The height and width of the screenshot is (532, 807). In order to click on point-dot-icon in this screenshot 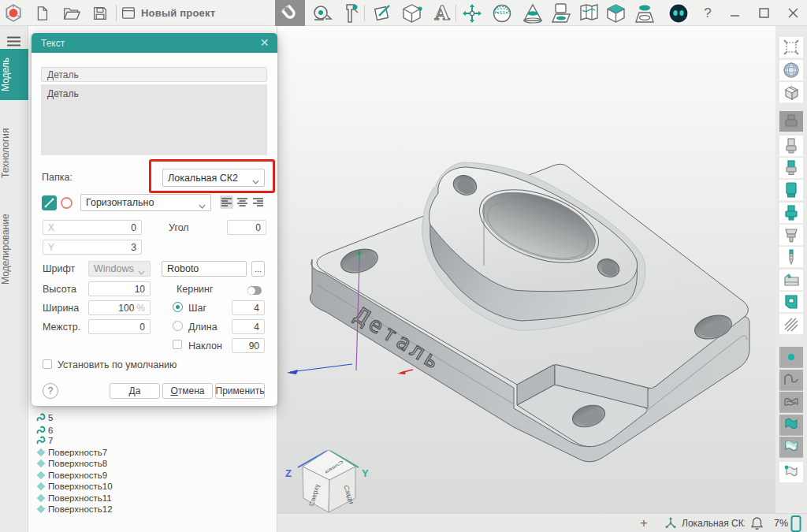, I will do `click(791, 358)`.